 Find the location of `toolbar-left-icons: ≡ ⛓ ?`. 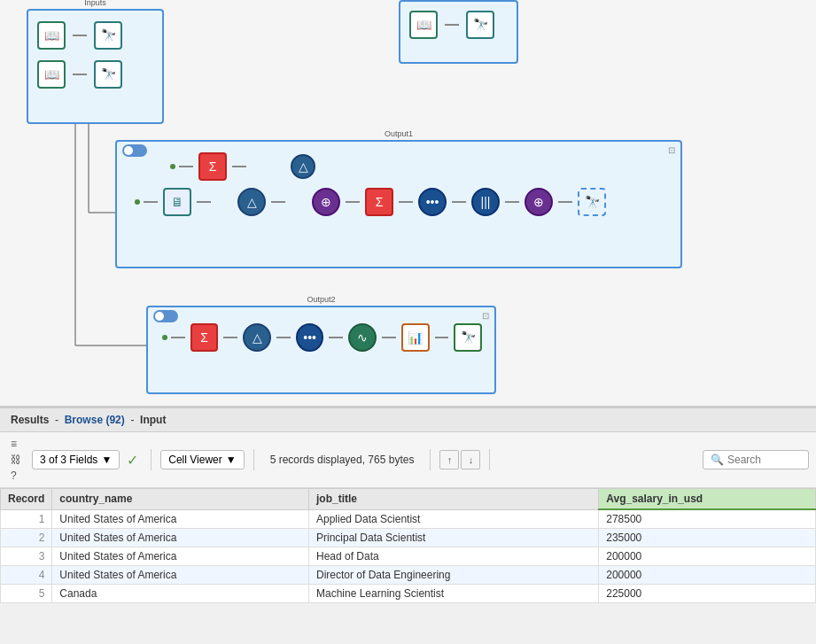

toolbar-left-icons: ≡ ⛓ ? is located at coordinates (16, 460).